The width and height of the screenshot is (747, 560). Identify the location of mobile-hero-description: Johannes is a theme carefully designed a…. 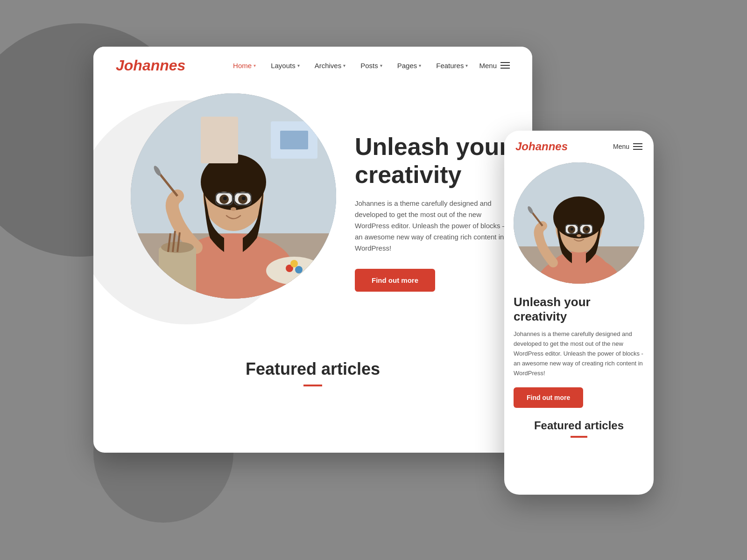
(579, 354).